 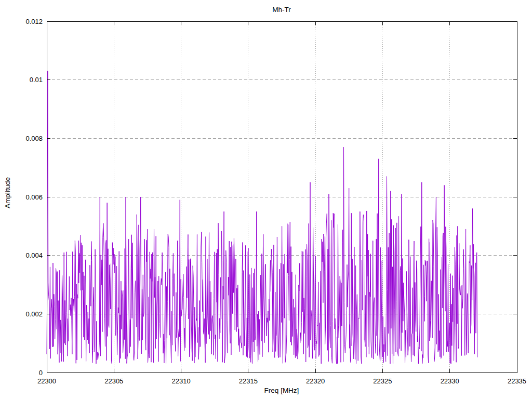 I want to click on x-tick-label: 22315, so click(x=248, y=381).